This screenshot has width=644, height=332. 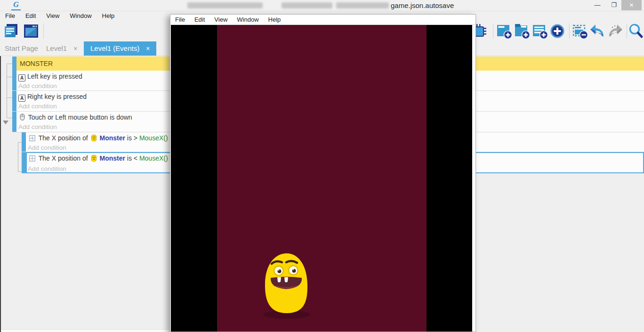 What do you see at coordinates (50, 77) in the screenshot?
I see `condition-left-key: ALeft key is pressed` at bounding box center [50, 77].